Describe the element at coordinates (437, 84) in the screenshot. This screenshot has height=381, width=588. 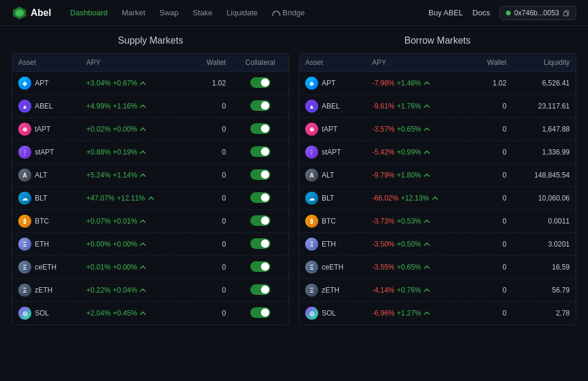
I see `borrow-table-row: ◈ APT -7.98% +1.46% 1.02 6,526.41` at that location.